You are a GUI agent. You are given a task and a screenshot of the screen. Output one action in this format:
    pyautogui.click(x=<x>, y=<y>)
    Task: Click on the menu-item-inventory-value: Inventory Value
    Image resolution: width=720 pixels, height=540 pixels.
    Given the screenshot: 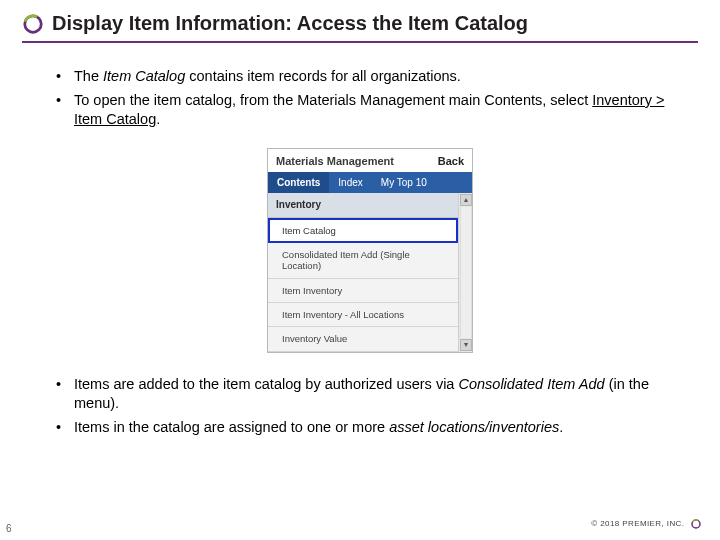 What is the action you would take?
    pyautogui.click(x=363, y=339)
    